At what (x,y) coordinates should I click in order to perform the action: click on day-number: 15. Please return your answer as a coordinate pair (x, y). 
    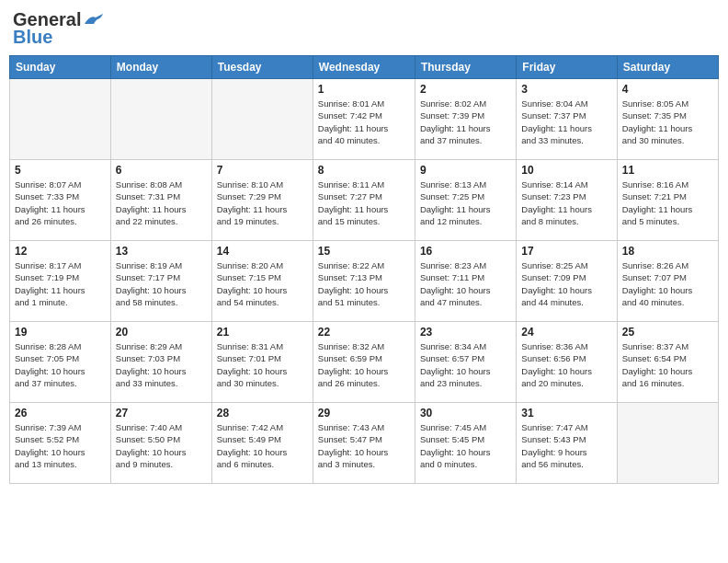
    Looking at the image, I should click on (364, 251).